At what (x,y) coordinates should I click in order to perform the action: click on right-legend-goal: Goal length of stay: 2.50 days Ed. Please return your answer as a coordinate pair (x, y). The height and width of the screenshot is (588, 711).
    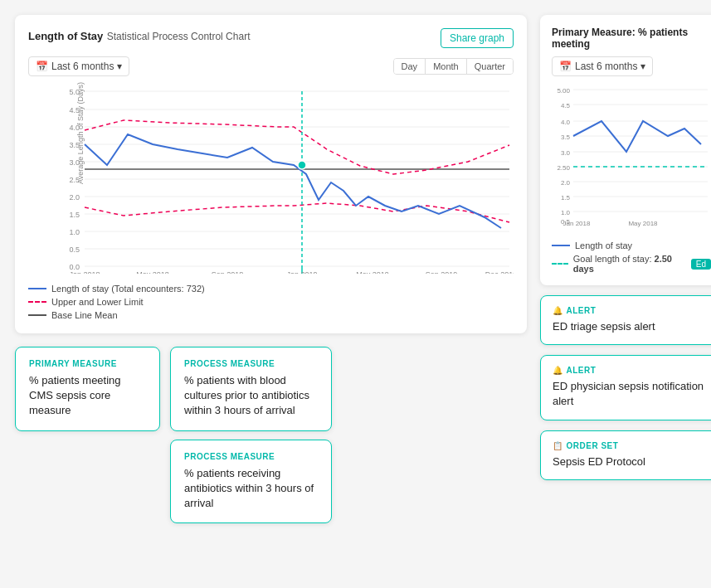
    Looking at the image, I should click on (631, 264).